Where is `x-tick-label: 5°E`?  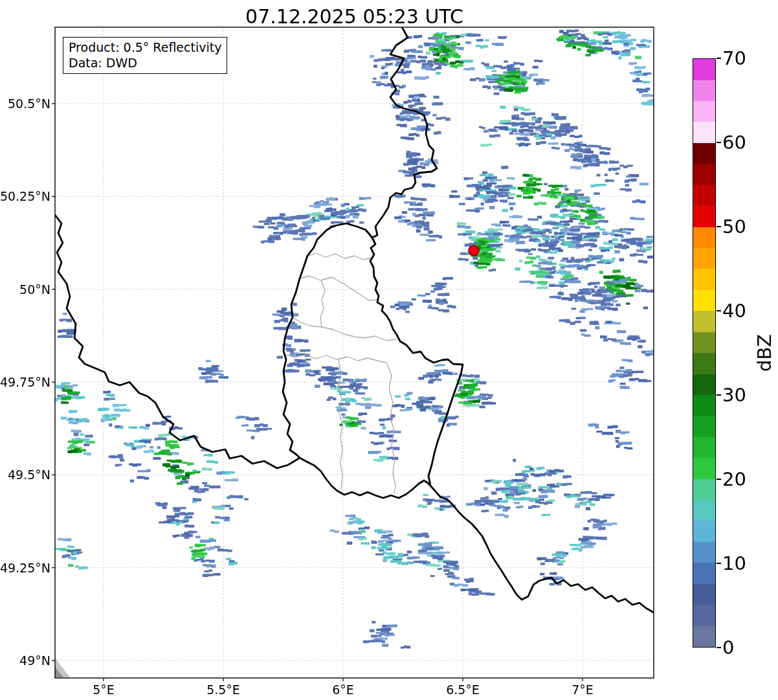
x-tick-label: 5°E is located at coordinates (104, 690).